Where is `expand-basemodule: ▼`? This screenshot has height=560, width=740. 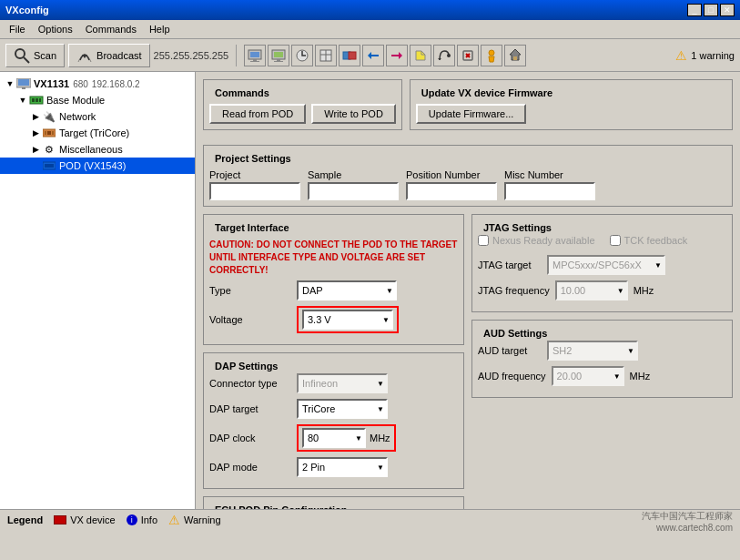
expand-basemodule: ▼ is located at coordinates (23, 100).